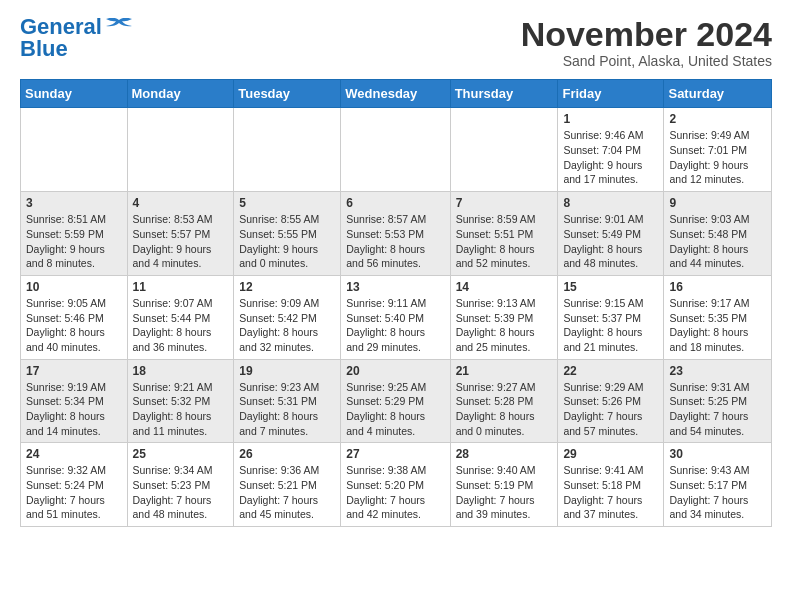  I want to click on col-wednesday: Wednesday, so click(396, 94).